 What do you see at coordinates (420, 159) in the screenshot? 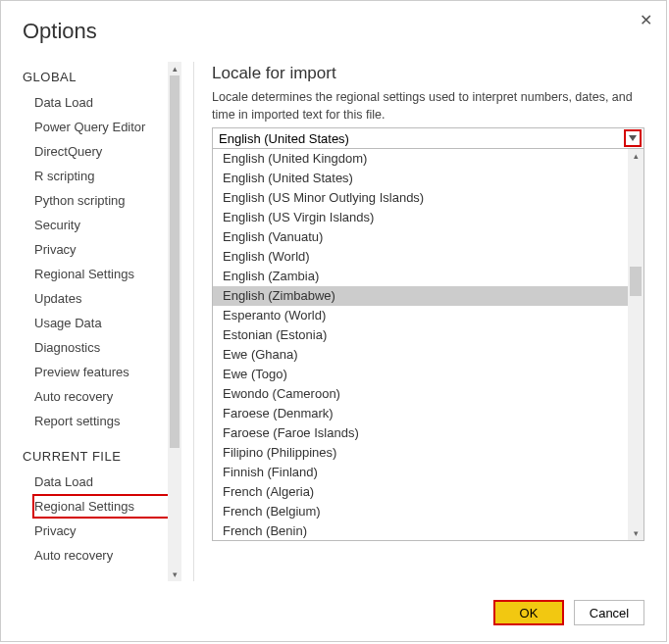
I see `locale-option: English (United Kingdom)` at bounding box center [420, 159].